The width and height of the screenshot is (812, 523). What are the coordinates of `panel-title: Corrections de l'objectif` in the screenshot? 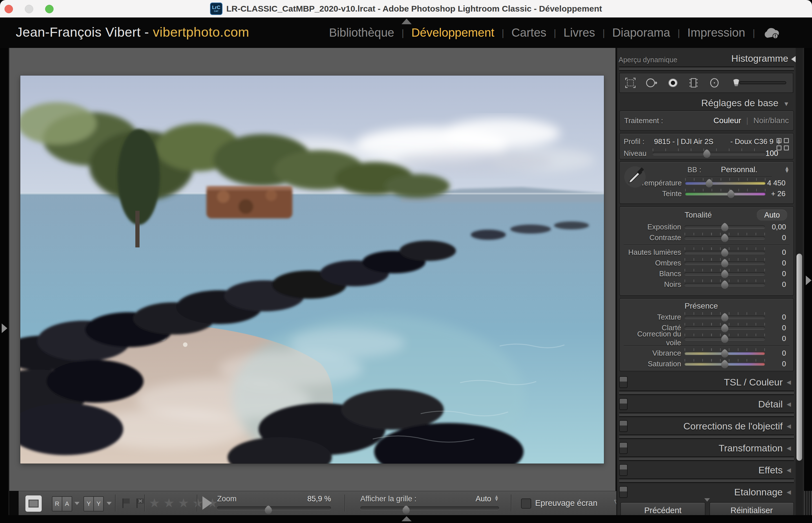 It's located at (707, 426).